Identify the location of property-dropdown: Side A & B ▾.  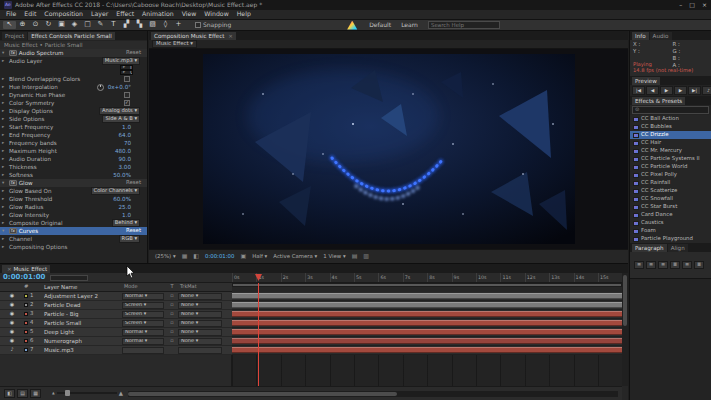
(121, 119).